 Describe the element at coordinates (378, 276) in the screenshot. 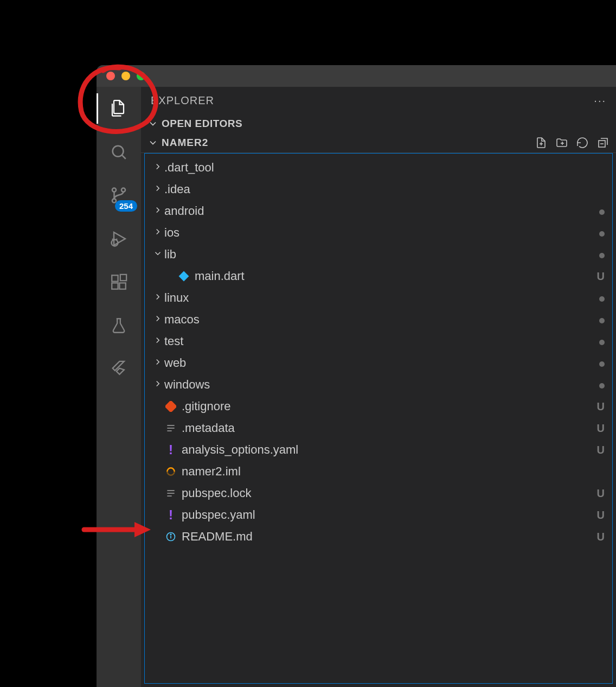

I see `file-item: main.dartU` at that location.